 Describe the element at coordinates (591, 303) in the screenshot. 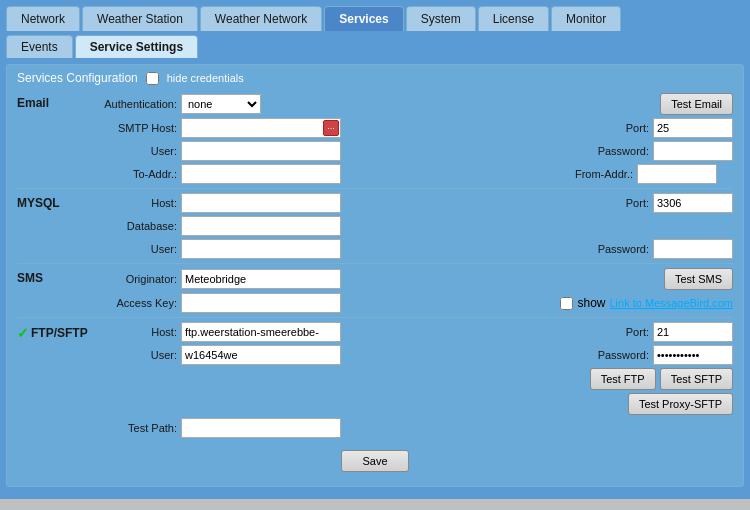

I see `show-label: show` at that location.